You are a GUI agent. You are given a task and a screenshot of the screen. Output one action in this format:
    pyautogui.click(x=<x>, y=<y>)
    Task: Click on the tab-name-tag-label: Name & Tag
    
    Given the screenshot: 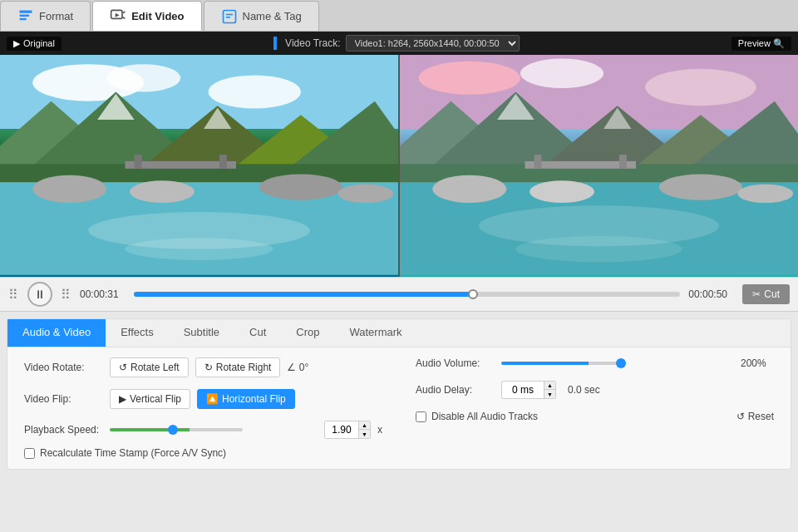 What is the action you would take?
    pyautogui.click(x=273, y=17)
    